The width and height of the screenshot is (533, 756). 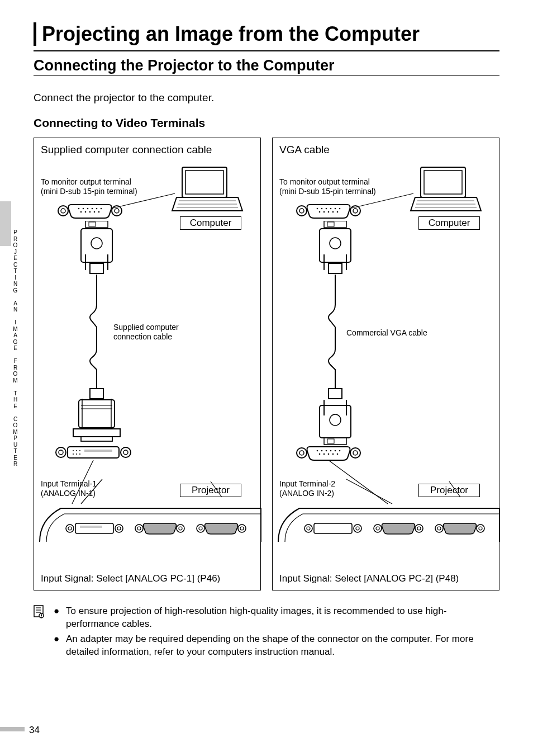 I want to click on footer-tab, so click(x=12, y=729).